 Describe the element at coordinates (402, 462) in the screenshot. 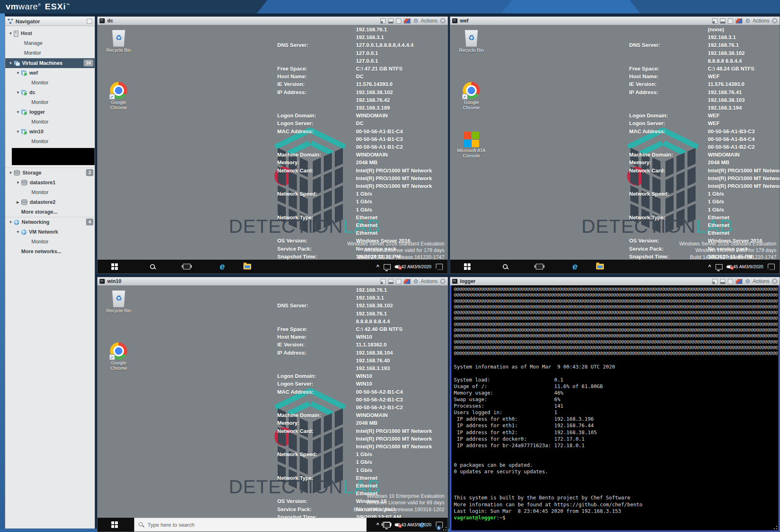

I see `bginfo-value: 1 Gb/s` at that location.